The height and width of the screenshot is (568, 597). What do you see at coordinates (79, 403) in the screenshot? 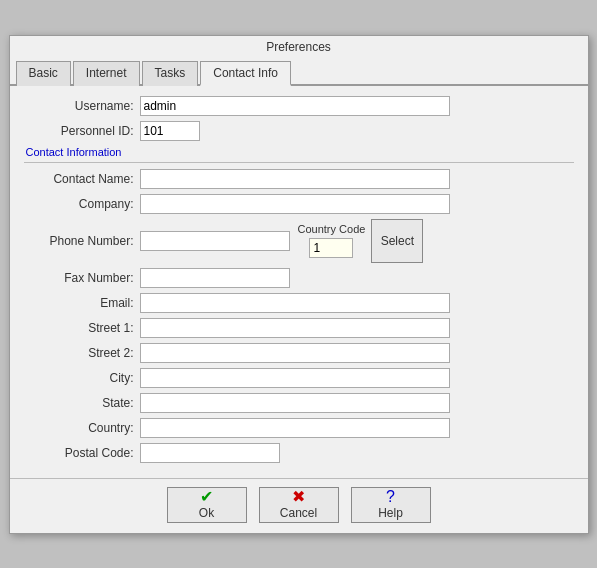
I see `state-label: State:` at bounding box center [79, 403].